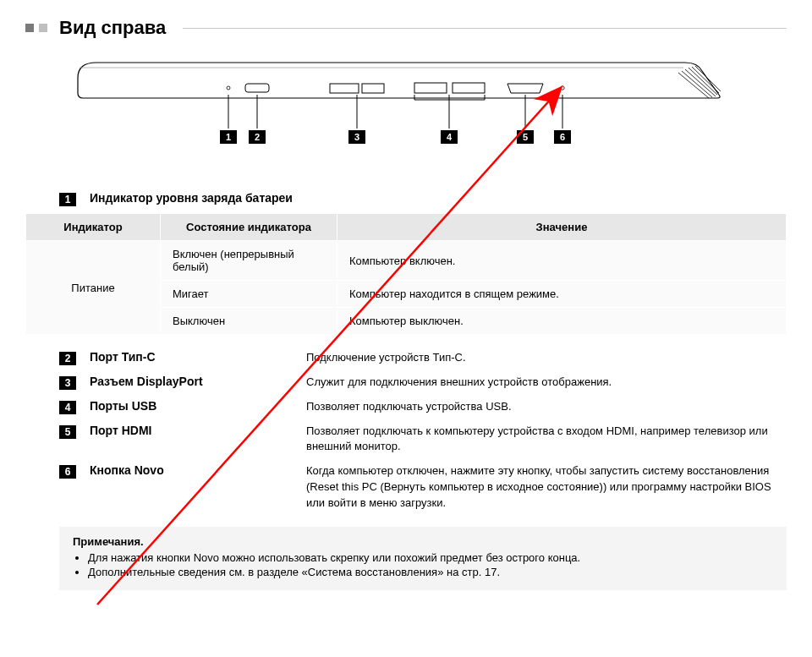  What do you see at coordinates (68, 200) in the screenshot?
I see `callout-number: 1` at bounding box center [68, 200].